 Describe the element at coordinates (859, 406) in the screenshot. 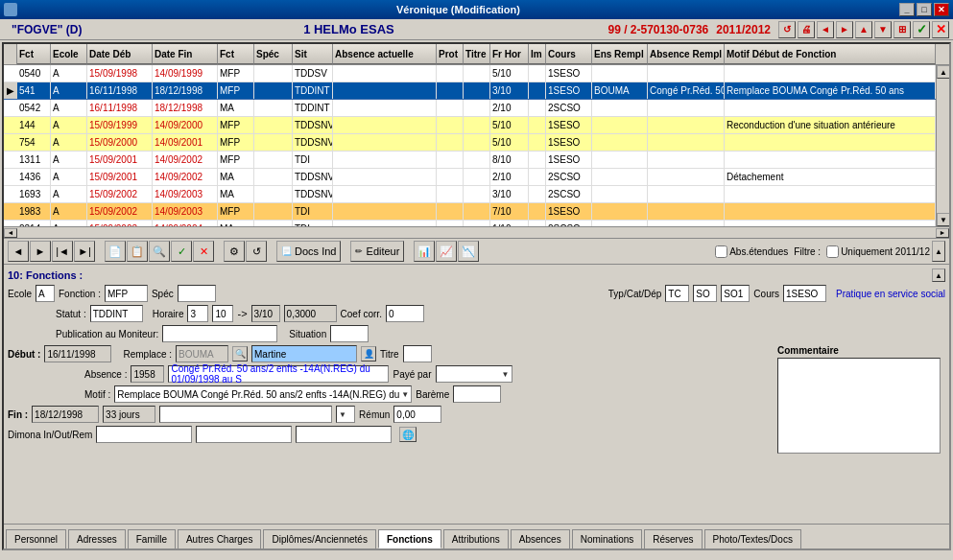

I see `commentaire-textarea` at that location.